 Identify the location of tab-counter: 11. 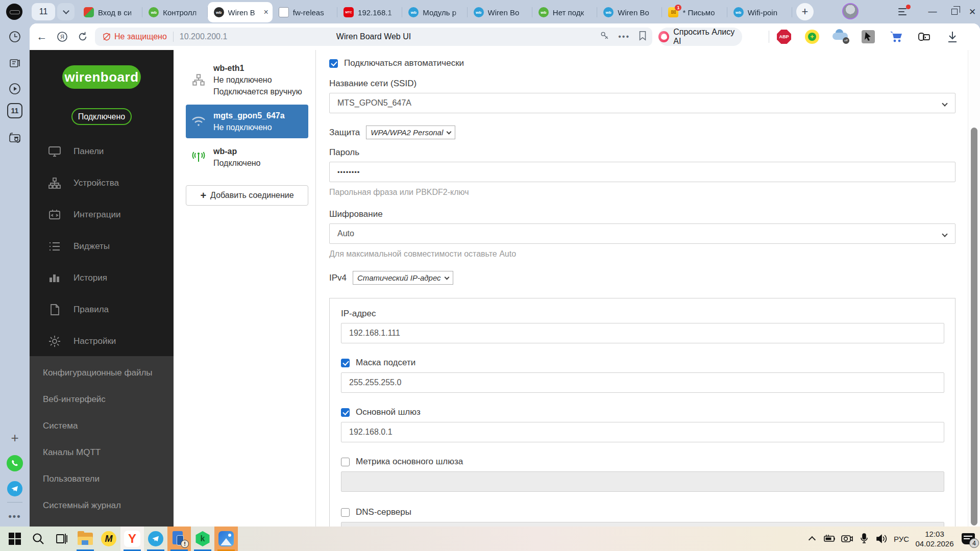
(43, 12).